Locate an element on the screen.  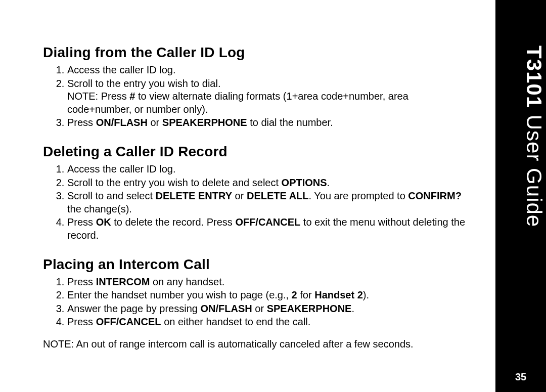
note-key: # is located at coordinates (132, 96).